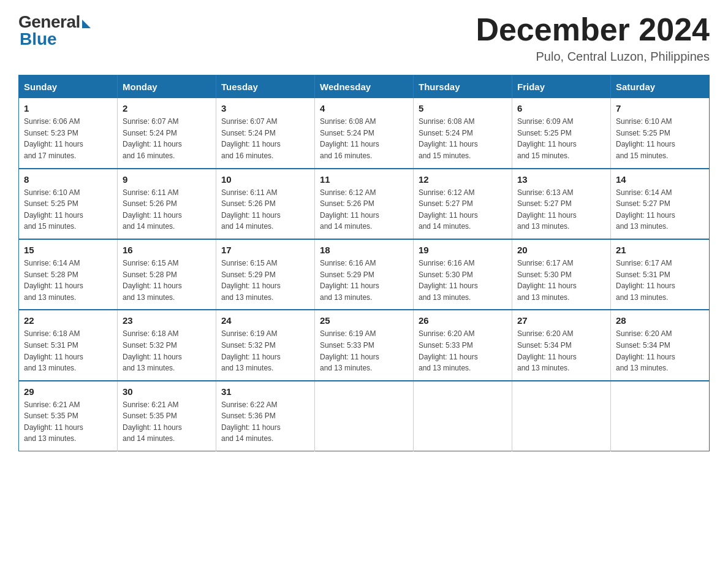 The width and height of the screenshot is (728, 563). Describe the element at coordinates (463, 250) in the screenshot. I see `day-number: 19` at that location.